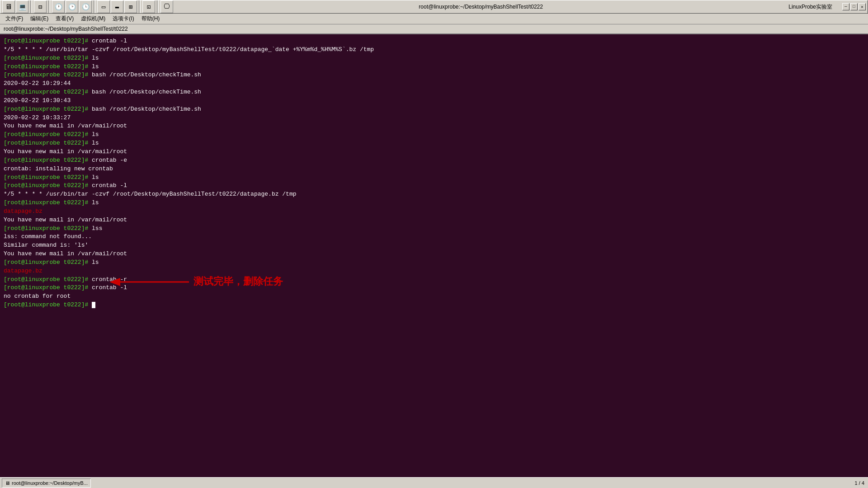 Image resolution: width=868 pixels, height=488 pixels. Describe the element at coordinates (31, 7) in the screenshot. I see `toolbar-sep1` at that location.